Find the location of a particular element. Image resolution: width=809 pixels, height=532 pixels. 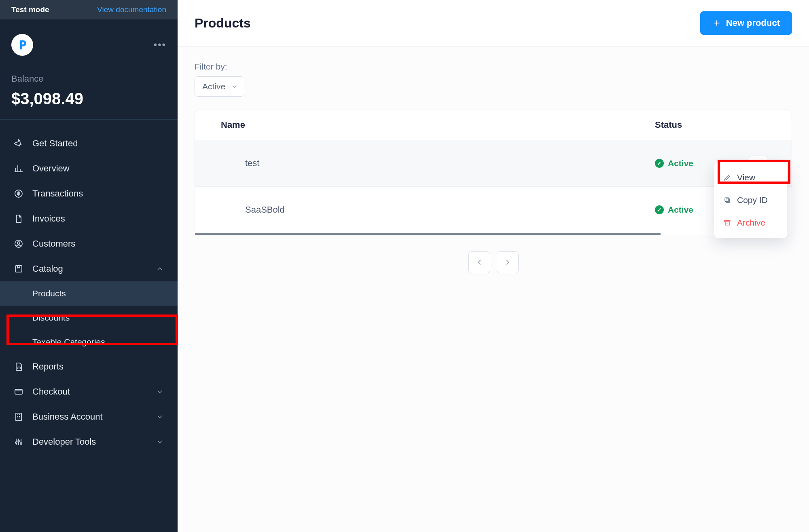

page-title: Products is located at coordinates (222, 23).